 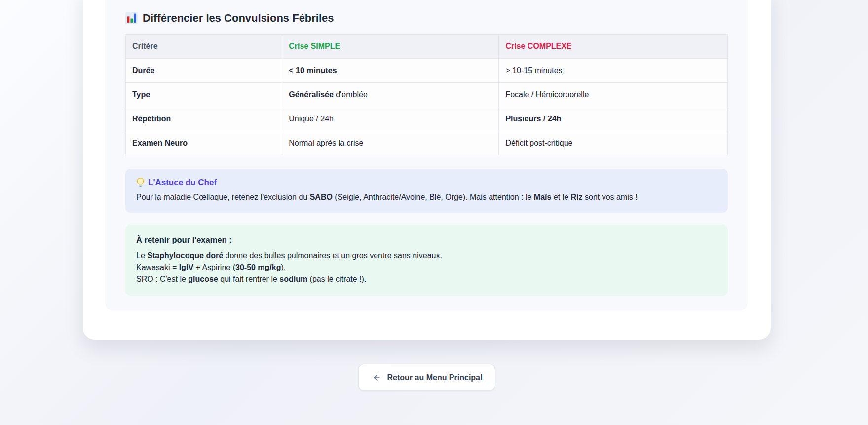 I want to click on table-header-row: Critère Crise SIMPLE Crise COMPLEXE, so click(x=427, y=46).